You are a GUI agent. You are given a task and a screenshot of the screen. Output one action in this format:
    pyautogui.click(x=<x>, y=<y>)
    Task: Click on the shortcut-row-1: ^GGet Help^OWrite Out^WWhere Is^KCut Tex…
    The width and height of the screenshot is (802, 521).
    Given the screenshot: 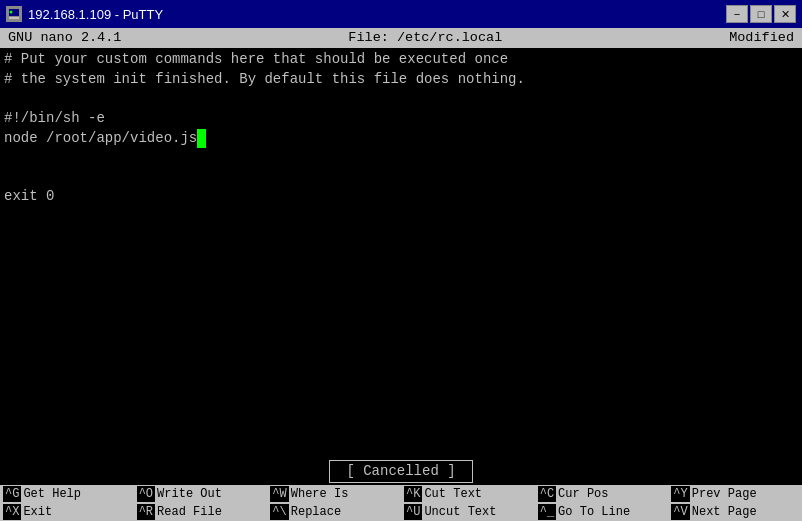 What is the action you would take?
    pyautogui.click(x=401, y=494)
    